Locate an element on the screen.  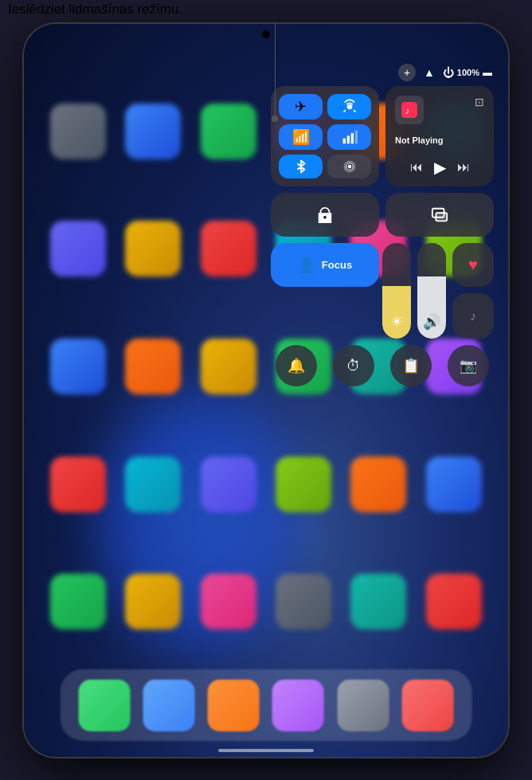
focus-label: Focus is located at coordinates (337, 265).